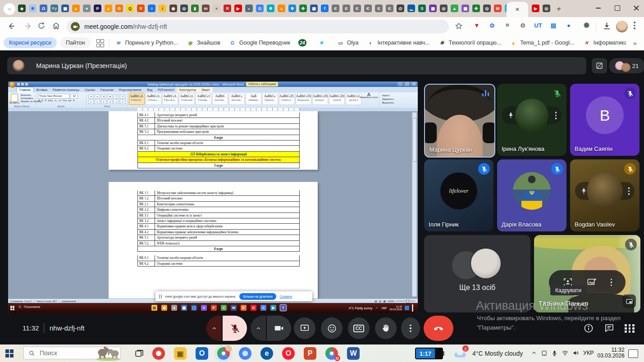 Image resolution: width=644 pixels, height=362 pixels. I want to click on tab-other: ◎, so click(546, 8).